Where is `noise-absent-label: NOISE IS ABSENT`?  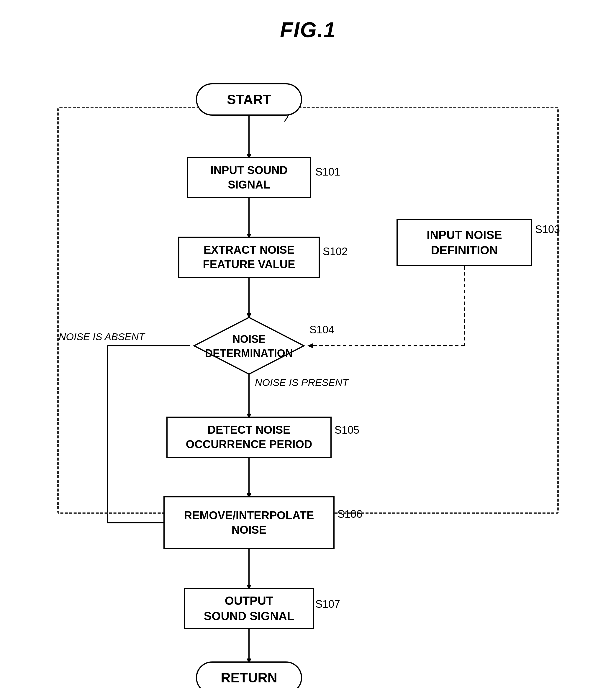 noise-absent-label: NOISE IS ABSENT is located at coordinates (102, 337).